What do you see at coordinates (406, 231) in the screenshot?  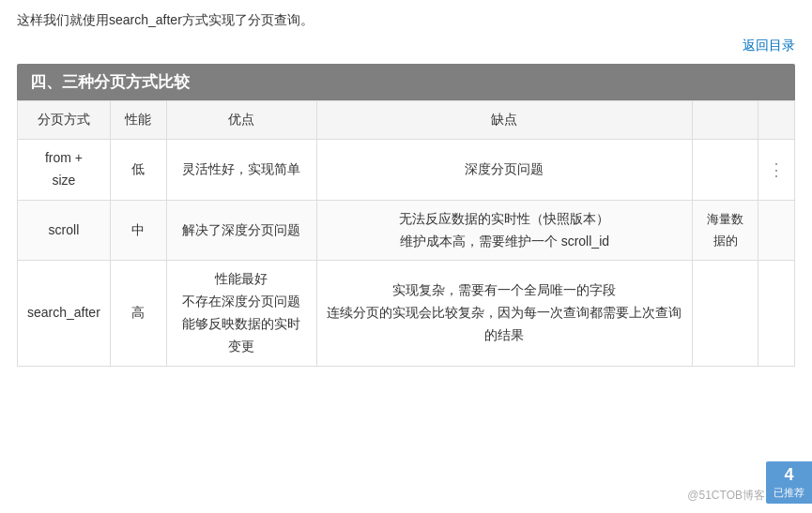 I see `table-row: scroll中解决了深度分页问题无法反应数据的实时性（快照版本） 维护成本高，需…` at bounding box center [406, 231].